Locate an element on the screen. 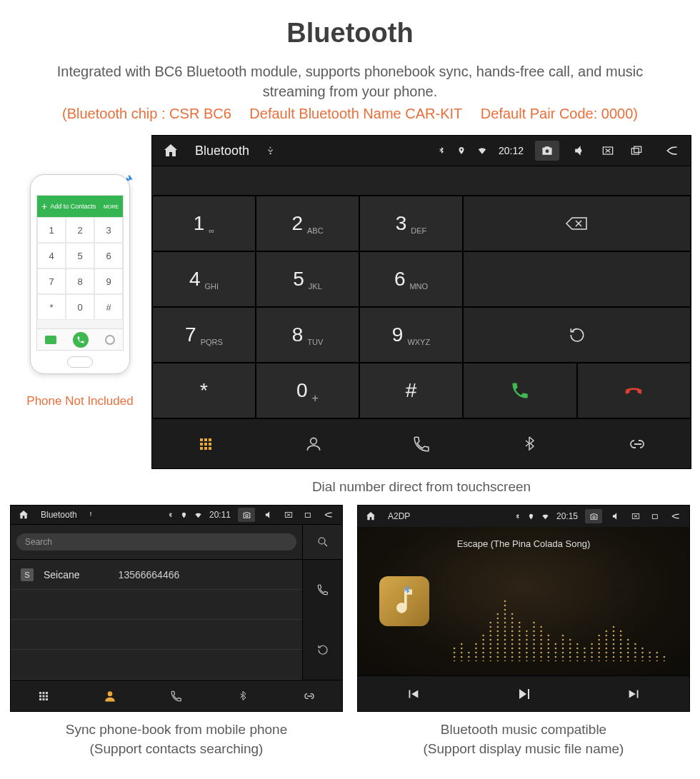 This screenshot has height=779, width=700. more-label: MORE is located at coordinates (111, 207).